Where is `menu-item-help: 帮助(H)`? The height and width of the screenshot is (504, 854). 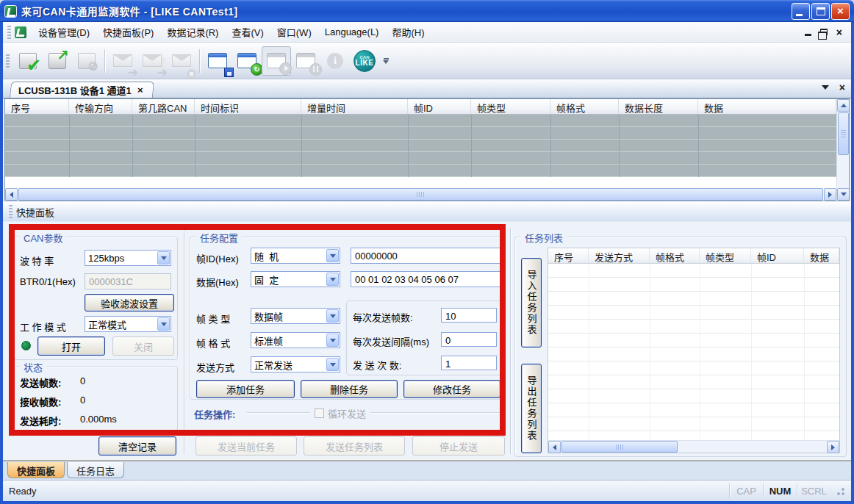
menu-item-help: 帮助(H) is located at coordinates (408, 32).